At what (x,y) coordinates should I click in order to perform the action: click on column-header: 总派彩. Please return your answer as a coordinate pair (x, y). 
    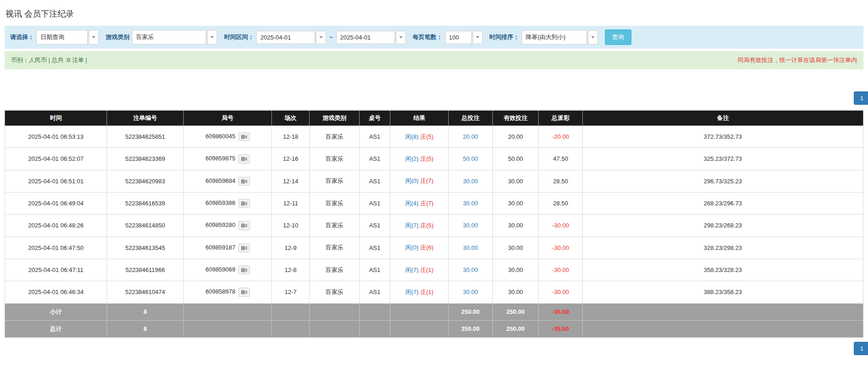
    Looking at the image, I should click on (560, 119).